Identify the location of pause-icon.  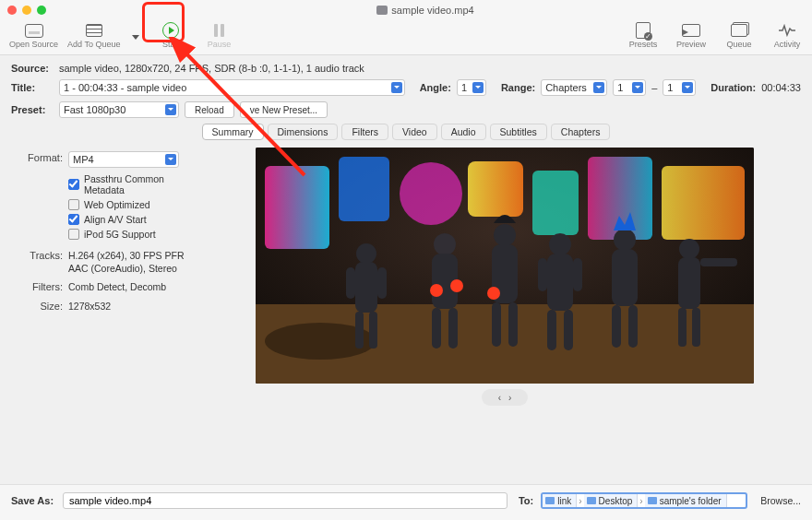
(219, 30).